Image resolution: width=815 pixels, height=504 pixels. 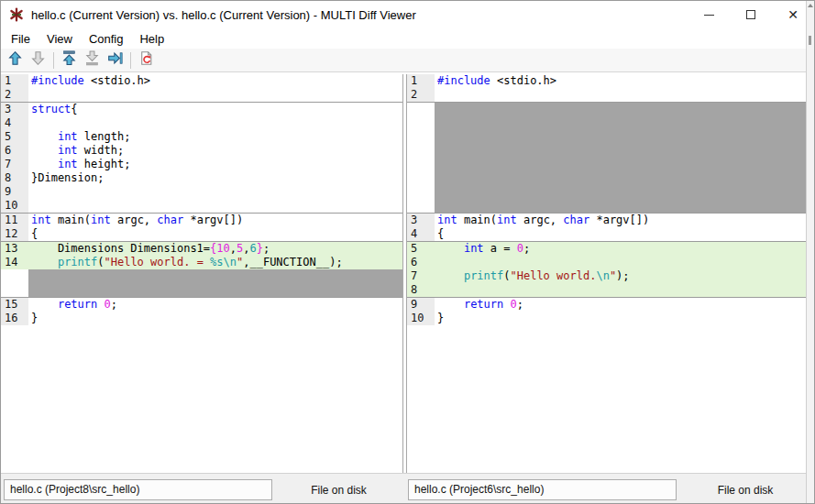 What do you see at coordinates (751, 15) in the screenshot?
I see `maximize-button` at bounding box center [751, 15].